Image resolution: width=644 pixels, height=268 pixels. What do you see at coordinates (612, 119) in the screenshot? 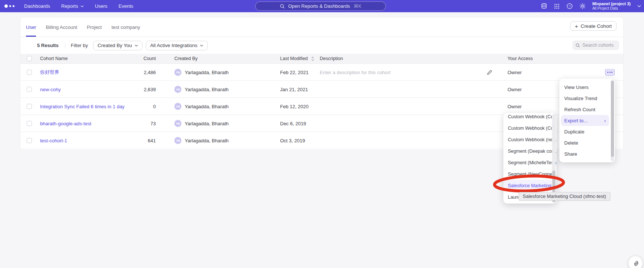
I see `menu-scrollbar-thumb` at bounding box center [612, 119].